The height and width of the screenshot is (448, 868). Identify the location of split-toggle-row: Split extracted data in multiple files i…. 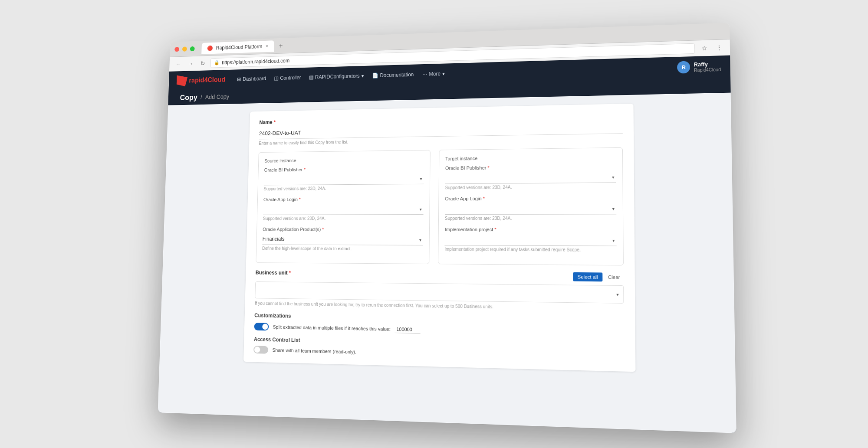
(439, 330).